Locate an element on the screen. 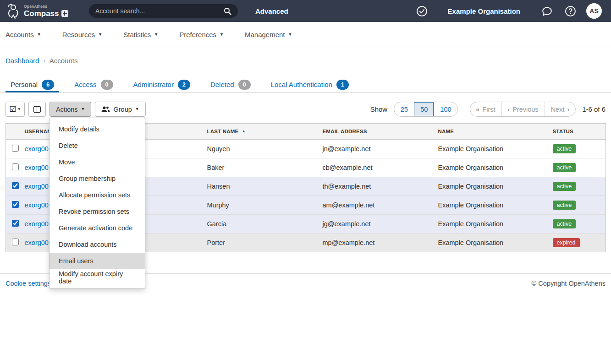 The width and height of the screenshot is (611, 364). menu-item-allocate-permission-sets: Allocate permission sets is located at coordinates (97, 195).